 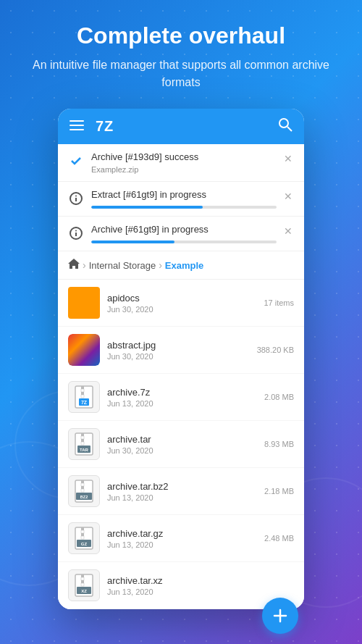 What do you see at coordinates (182, 303) in the screenshot?
I see `file-info-apidocs: apidocs Jun 30, 2020` at bounding box center [182, 303].